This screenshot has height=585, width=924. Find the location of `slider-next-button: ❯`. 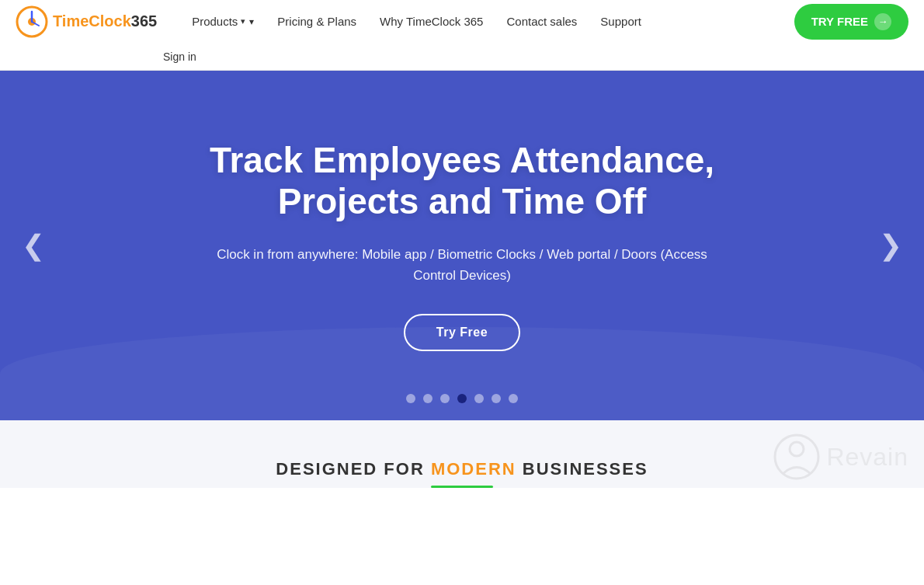

slider-next-button: ❯ is located at coordinates (891, 245).